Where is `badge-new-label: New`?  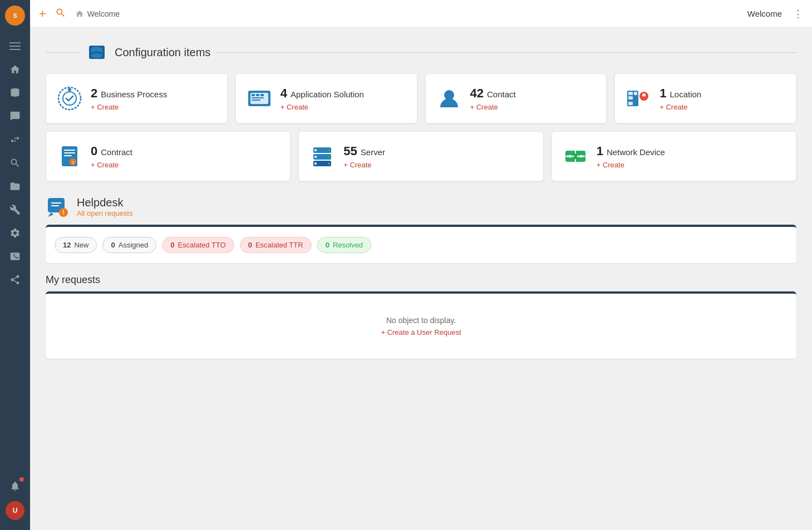
badge-new-label: New is located at coordinates (81, 245).